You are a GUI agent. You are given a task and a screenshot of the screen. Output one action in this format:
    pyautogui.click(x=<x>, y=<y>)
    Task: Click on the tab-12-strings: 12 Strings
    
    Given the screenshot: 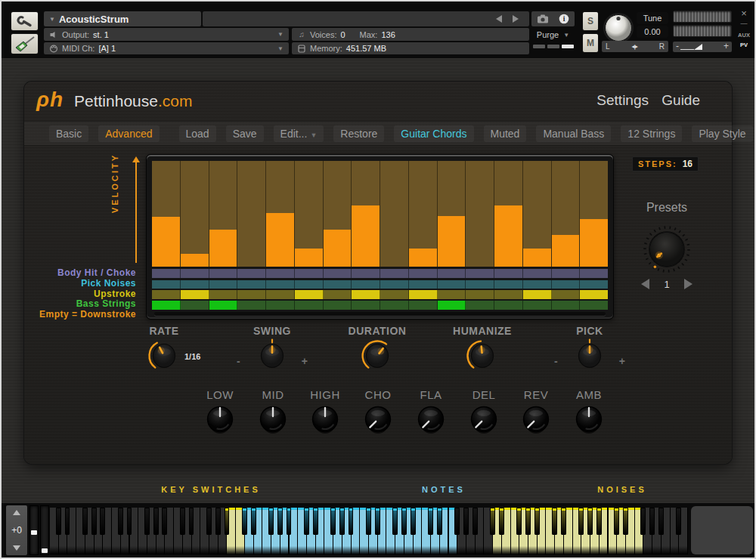 What is the action you would take?
    pyautogui.click(x=652, y=134)
    